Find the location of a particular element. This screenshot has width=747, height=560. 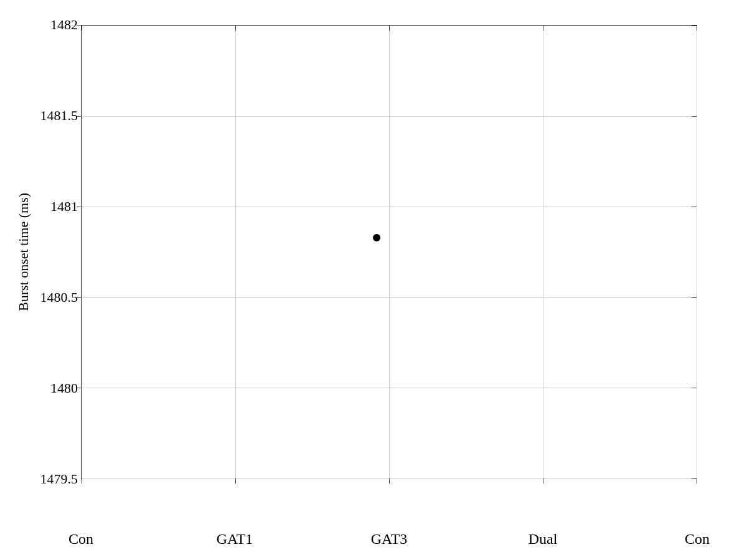

y-label-14815: 1481.5 is located at coordinates (60, 116).